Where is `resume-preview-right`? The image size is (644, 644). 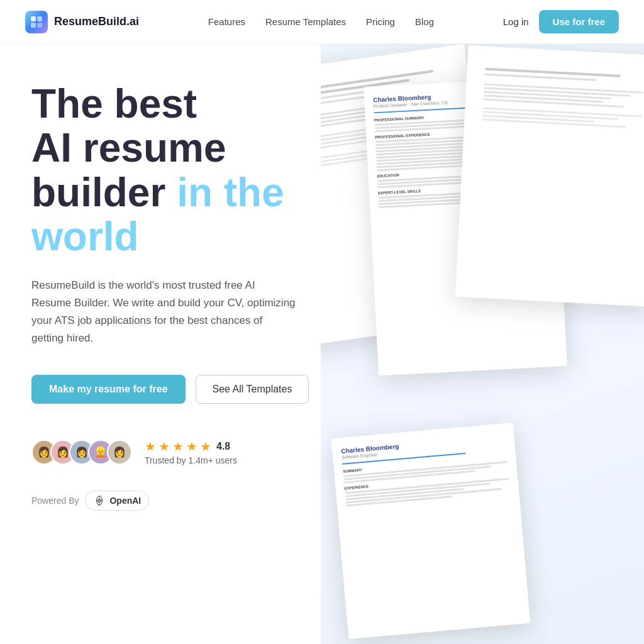
resume-preview-right is located at coordinates (550, 176).